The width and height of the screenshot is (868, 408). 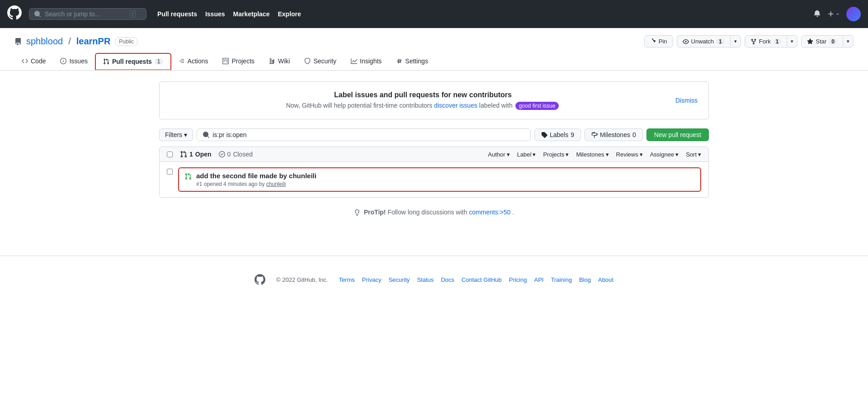 I want to click on top-nav: / Pull requests Issues Marketplace Explo…, so click(x=434, y=14).